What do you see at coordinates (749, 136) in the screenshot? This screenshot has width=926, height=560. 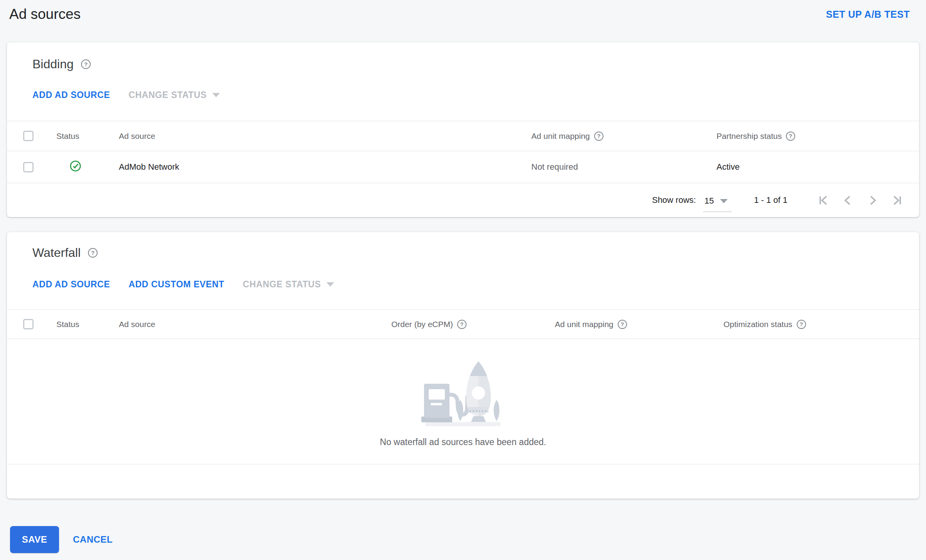 I see `column-header-partnership-status: Partnership status` at bounding box center [749, 136].